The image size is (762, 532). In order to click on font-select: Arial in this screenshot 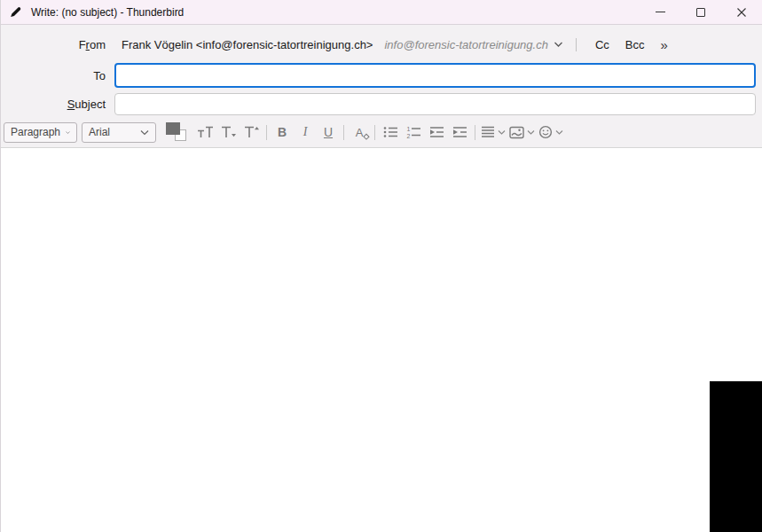, I will do `click(119, 133)`.